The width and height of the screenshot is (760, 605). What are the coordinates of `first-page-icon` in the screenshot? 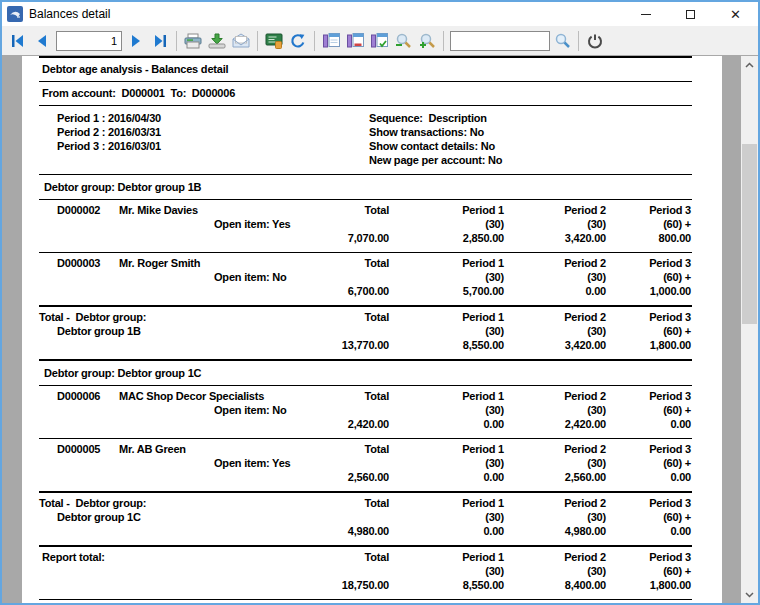 It's located at (18, 41).